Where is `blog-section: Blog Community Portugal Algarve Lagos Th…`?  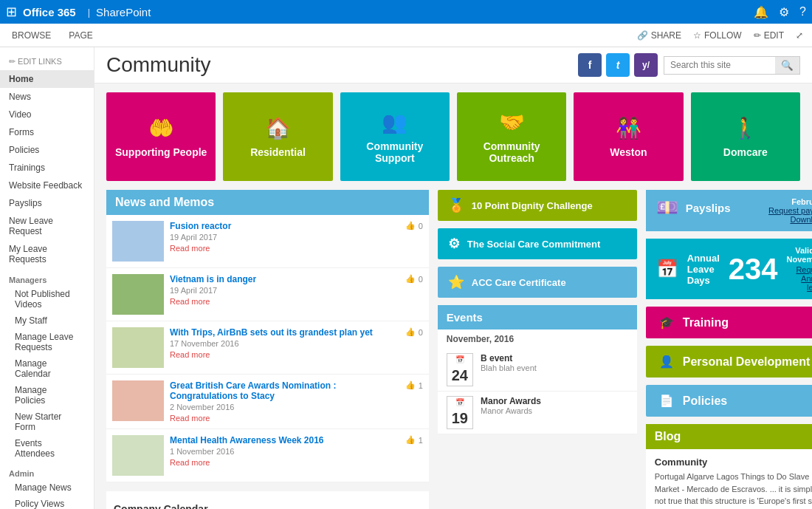 blog-section: Blog Community Portugal Algarve Lagos Th… is located at coordinates (729, 467).